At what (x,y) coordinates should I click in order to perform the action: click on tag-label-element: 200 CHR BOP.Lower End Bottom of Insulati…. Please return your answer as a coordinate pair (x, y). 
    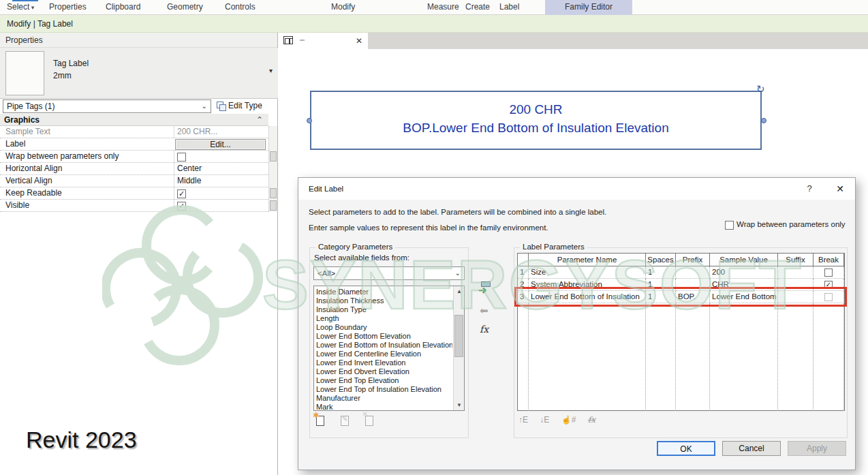
    Looking at the image, I should click on (536, 120).